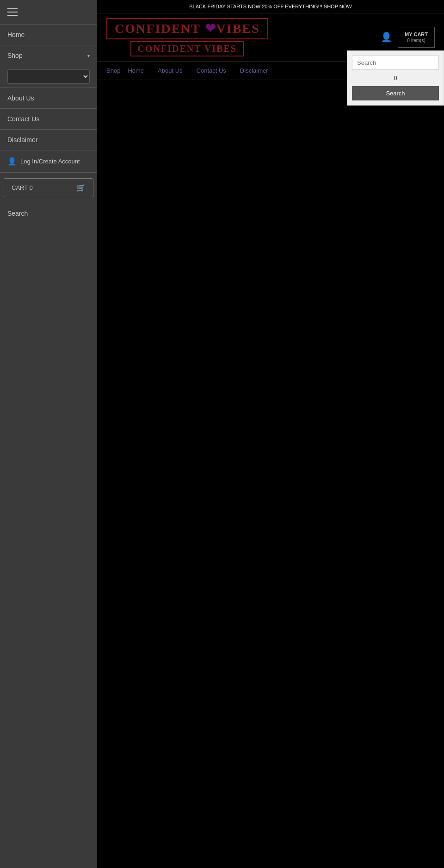 This screenshot has width=444, height=868. I want to click on search-count: 0, so click(395, 78).